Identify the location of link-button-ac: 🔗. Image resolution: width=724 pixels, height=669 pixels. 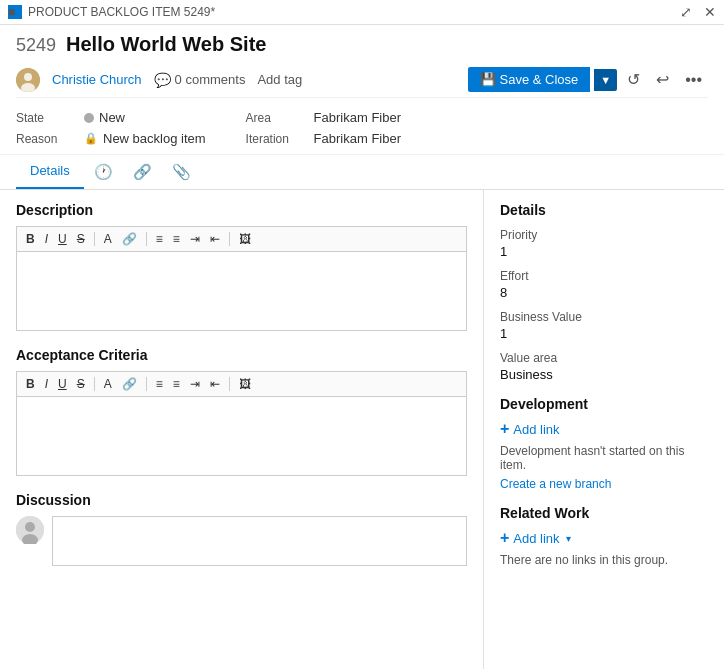
(130, 384).